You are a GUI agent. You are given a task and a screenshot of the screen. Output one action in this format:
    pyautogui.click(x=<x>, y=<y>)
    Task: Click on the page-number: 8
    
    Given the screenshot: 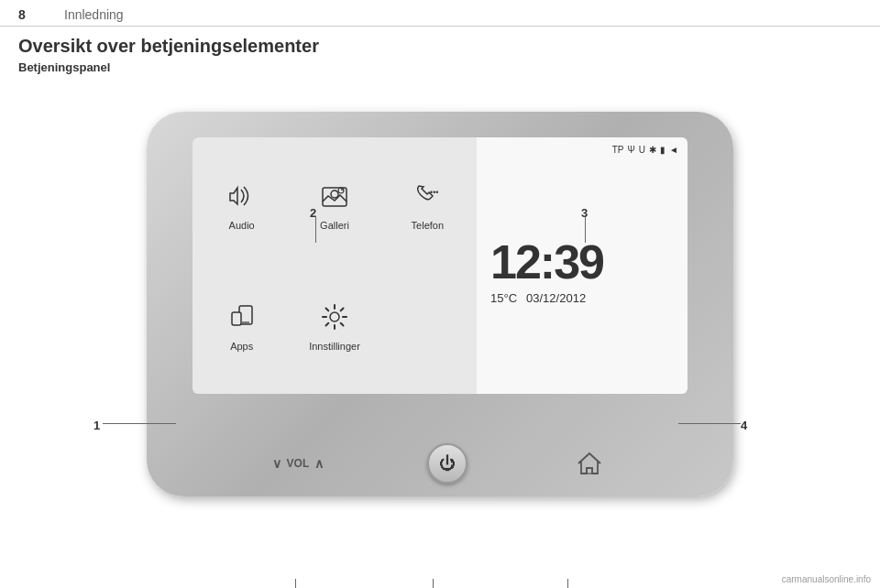 What is the action you would take?
    pyautogui.click(x=32, y=15)
    